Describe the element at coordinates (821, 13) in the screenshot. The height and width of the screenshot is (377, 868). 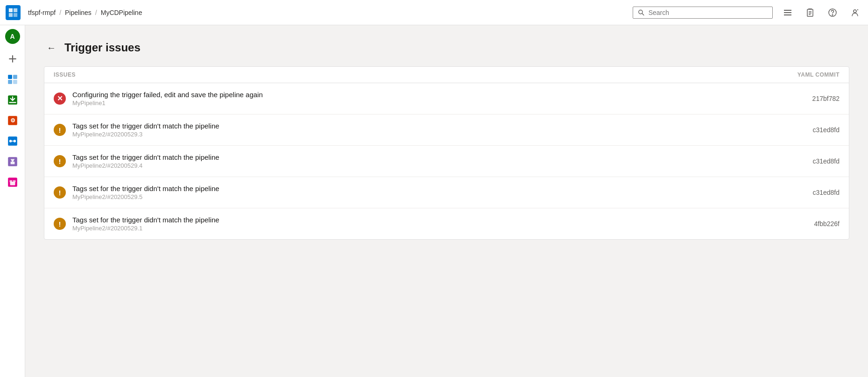
I see `top-bar-icons` at that location.